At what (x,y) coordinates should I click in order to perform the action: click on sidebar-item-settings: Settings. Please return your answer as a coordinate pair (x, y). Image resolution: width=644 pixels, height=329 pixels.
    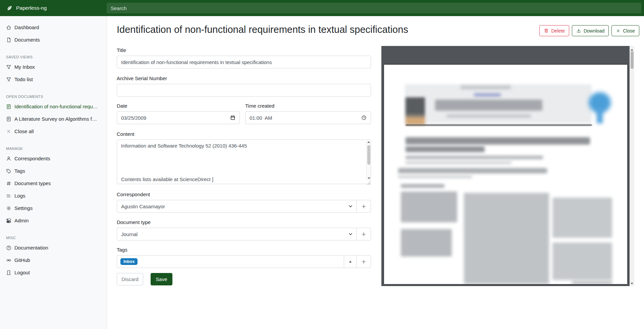
    Looking at the image, I should click on (53, 208).